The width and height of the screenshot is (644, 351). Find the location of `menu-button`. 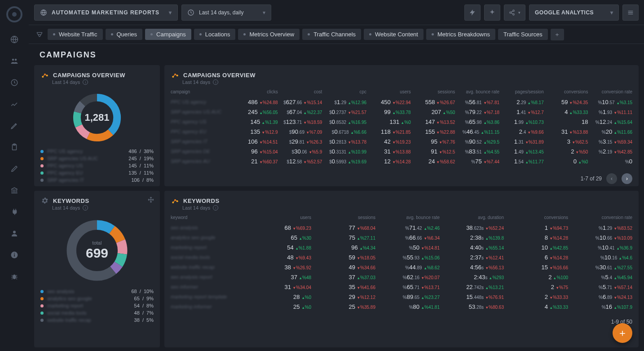

menu-button is located at coordinates (631, 13).